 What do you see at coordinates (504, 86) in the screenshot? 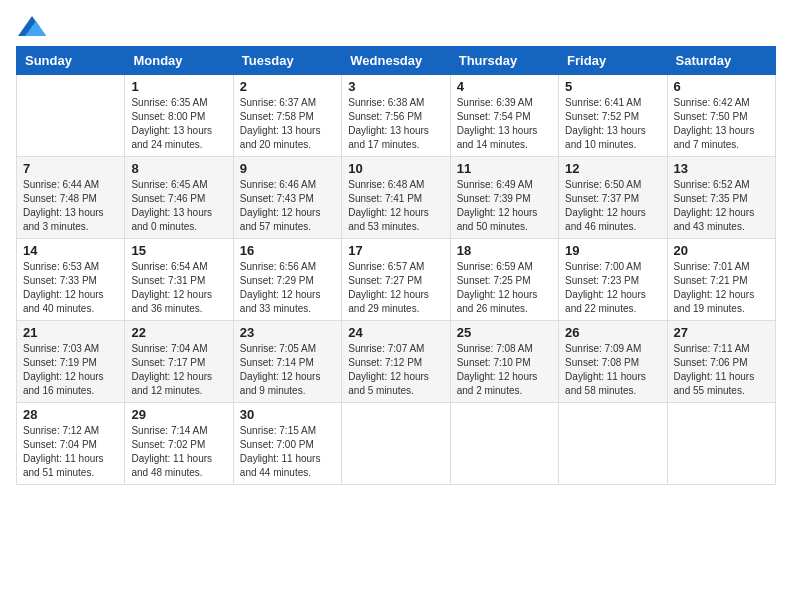
I see `day-number: 4` at bounding box center [504, 86].